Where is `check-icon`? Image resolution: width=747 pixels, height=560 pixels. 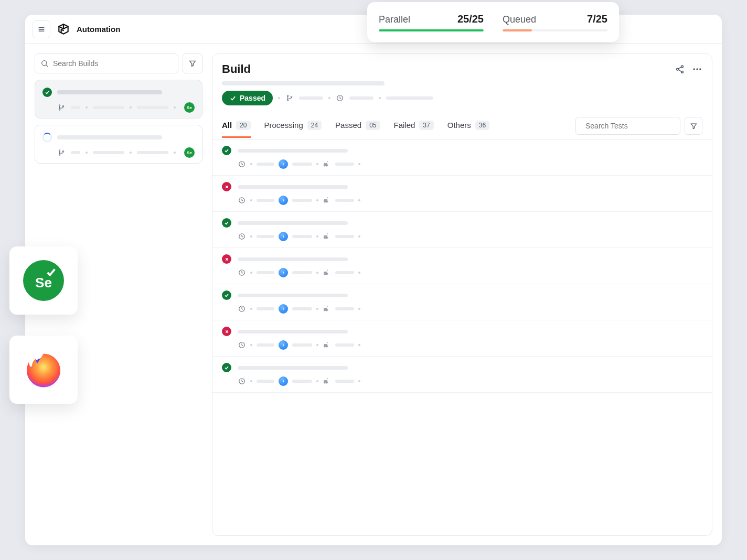
check-icon is located at coordinates (233, 98).